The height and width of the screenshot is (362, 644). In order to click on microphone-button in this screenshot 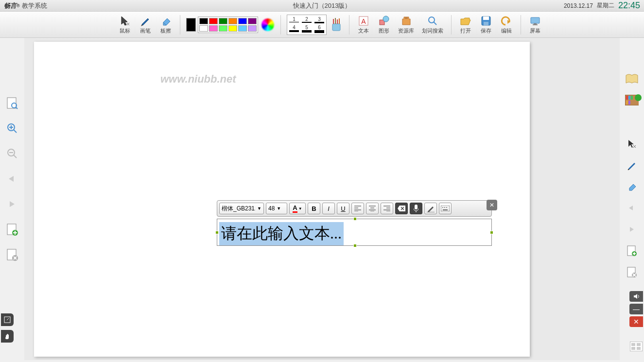, I will do `click(416, 208)`.